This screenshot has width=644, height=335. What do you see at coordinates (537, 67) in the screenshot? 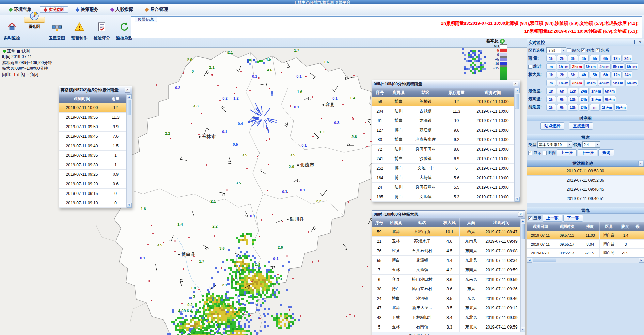
I see `stats-checkbox: 统计` at bounding box center [537, 67].